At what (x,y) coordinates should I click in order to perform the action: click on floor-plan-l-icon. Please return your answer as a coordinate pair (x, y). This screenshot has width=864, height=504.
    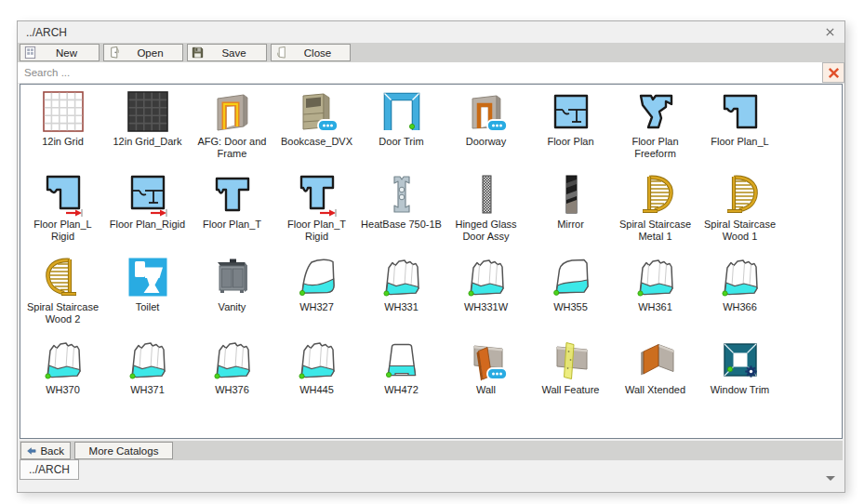
    Looking at the image, I should click on (740, 112).